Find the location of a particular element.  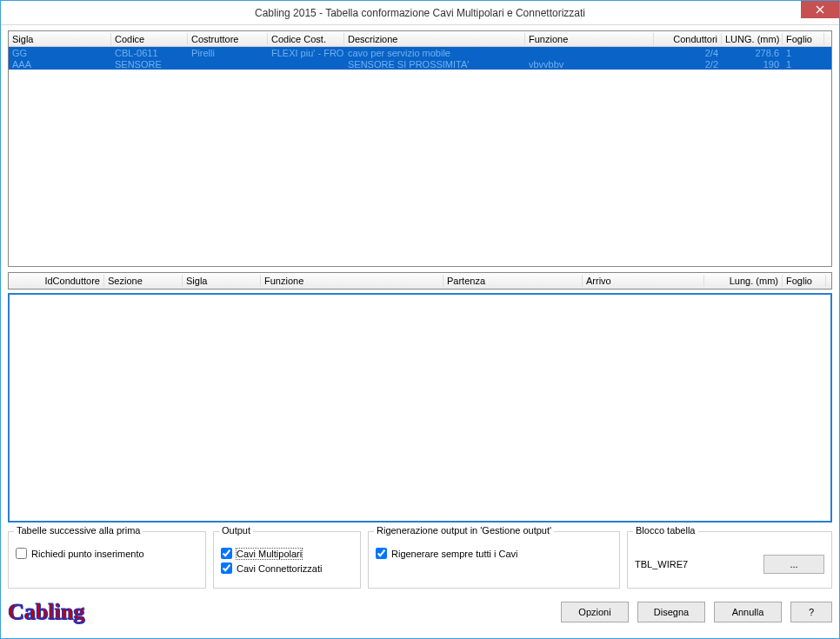

check-multipolari: Cavi Multipolari is located at coordinates (287, 553).